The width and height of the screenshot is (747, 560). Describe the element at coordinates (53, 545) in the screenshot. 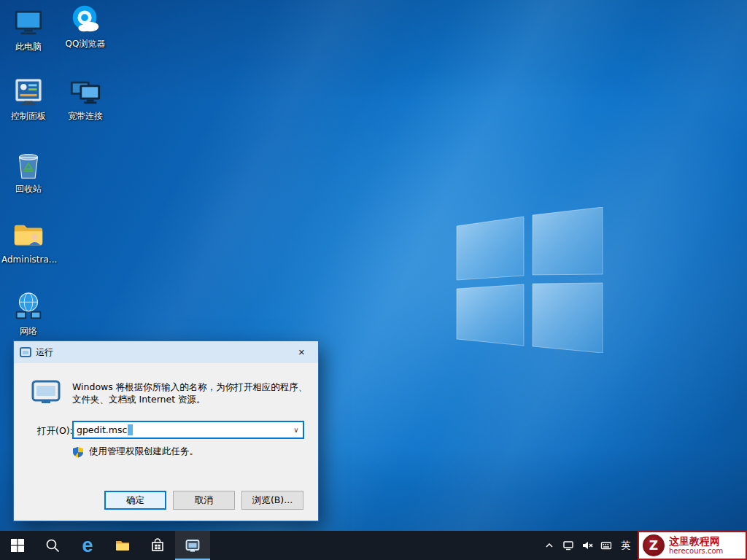

I see `search-icon` at that location.